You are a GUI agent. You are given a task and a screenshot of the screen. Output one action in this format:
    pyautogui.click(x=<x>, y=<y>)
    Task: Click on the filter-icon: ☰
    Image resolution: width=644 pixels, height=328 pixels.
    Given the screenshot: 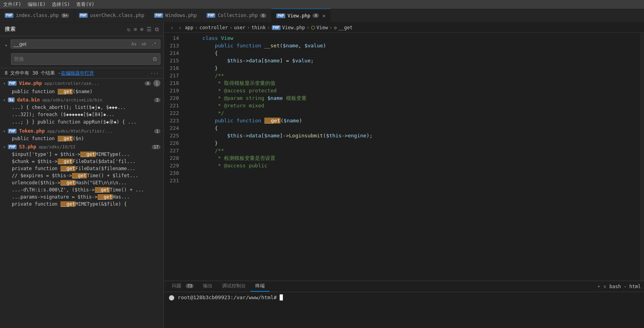 What is the action you would take?
    pyautogui.click(x=149, y=29)
    